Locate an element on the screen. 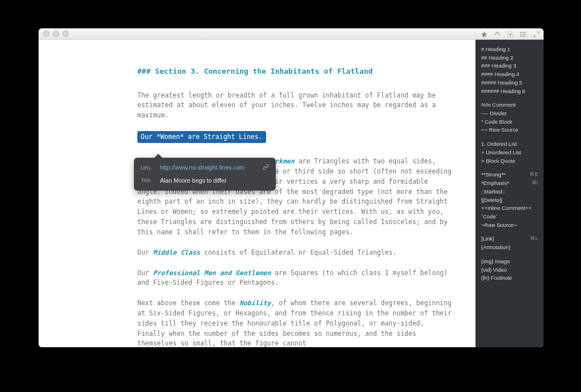  list-icon is located at coordinates (523, 34).